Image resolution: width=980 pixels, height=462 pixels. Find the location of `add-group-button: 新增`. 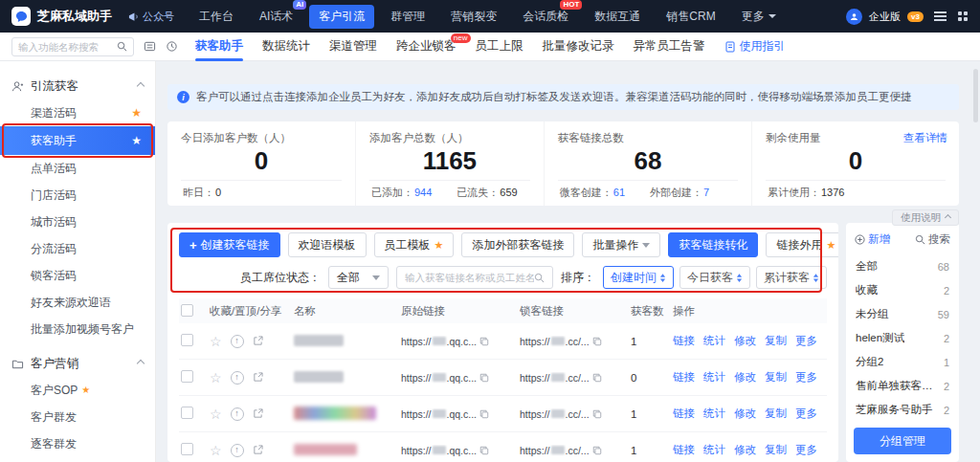

add-group-button: 新增 is located at coordinates (873, 239).